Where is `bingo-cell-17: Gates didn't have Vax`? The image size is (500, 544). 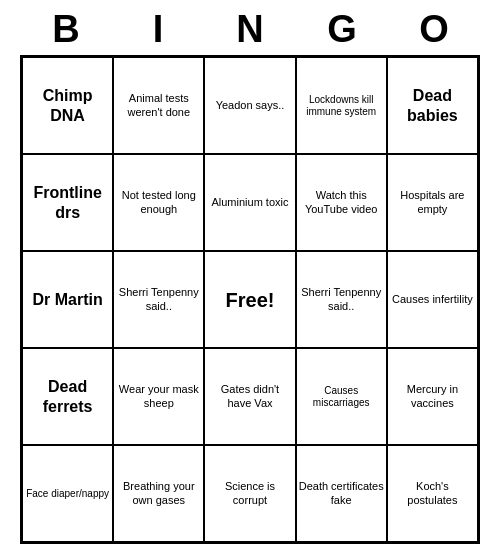 bingo-cell-17: Gates didn't have Vax is located at coordinates (250, 396).